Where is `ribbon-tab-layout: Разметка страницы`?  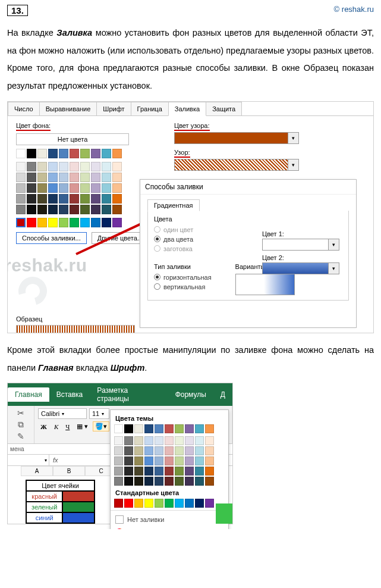 ribbon-tab-layout: Разметка страницы is located at coordinates (128, 395).